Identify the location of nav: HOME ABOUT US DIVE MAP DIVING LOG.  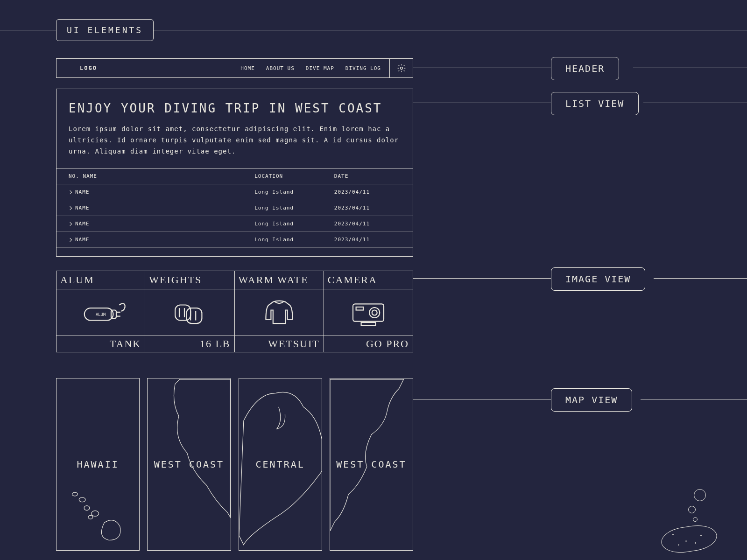
(311, 68).